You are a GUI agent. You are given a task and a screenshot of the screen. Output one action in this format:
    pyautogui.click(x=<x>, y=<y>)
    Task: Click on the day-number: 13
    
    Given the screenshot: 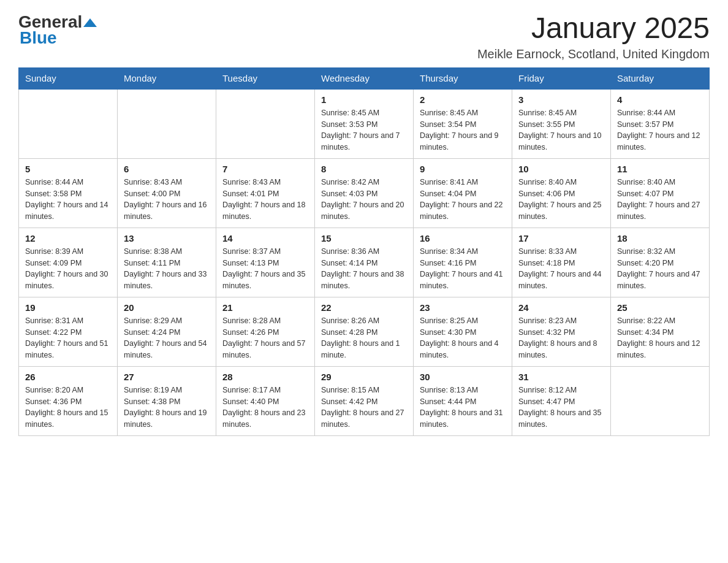 What is the action you would take?
    pyautogui.click(x=167, y=238)
    